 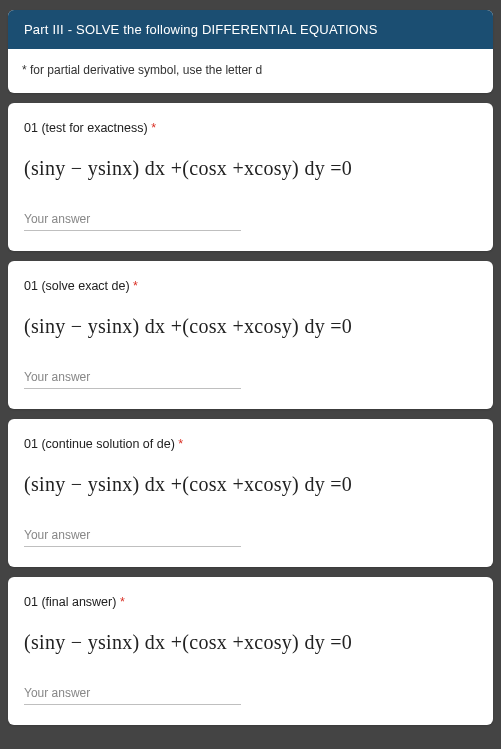 What do you see at coordinates (250, 71) in the screenshot?
I see `instruction-note: * for partial derivative symbol, use the…` at bounding box center [250, 71].